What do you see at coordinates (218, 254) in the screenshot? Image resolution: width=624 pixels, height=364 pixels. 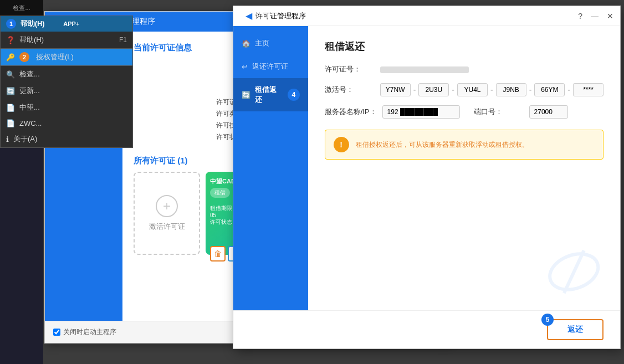 I see `trash-icon: 🗑` at bounding box center [218, 254].